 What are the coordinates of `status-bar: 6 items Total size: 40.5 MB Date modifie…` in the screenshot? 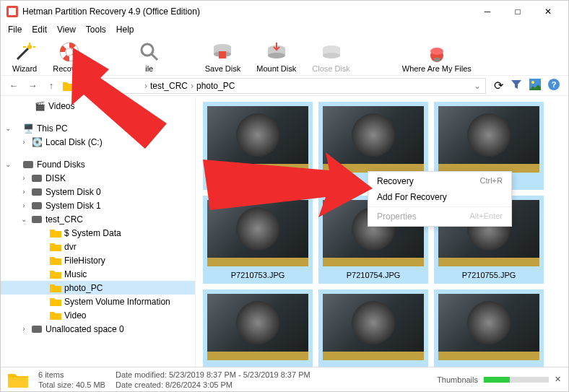 It's located at (284, 379).